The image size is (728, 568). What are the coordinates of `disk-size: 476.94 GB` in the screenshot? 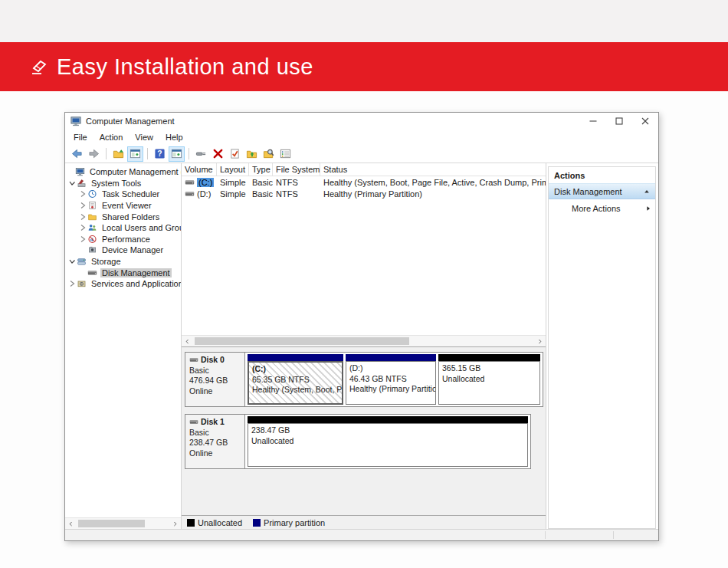 It's located at (215, 381).